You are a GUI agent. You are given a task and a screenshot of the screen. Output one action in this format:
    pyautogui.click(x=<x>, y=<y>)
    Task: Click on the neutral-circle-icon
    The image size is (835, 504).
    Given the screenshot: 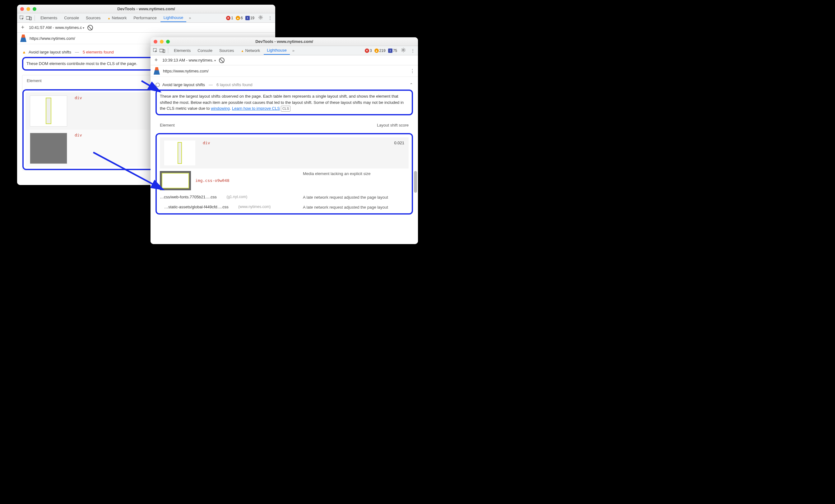 What is the action you would take?
    pyautogui.click(x=158, y=85)
    